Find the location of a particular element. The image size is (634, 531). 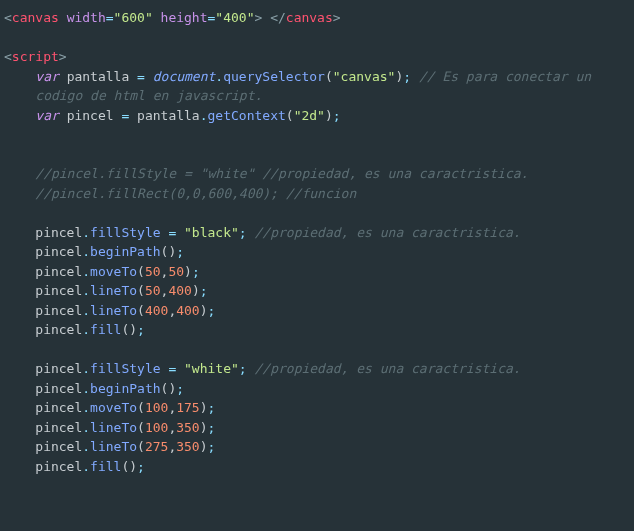

code-line: pincel.fillStyle = "white"; //propiedad,… is located at coordinates (262, 368).